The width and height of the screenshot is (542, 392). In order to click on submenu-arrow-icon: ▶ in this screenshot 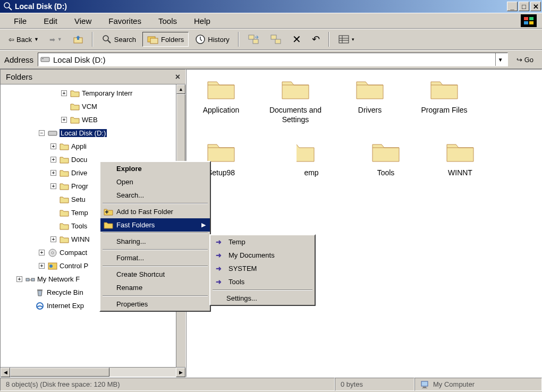, I will do `click(204, 225)`.